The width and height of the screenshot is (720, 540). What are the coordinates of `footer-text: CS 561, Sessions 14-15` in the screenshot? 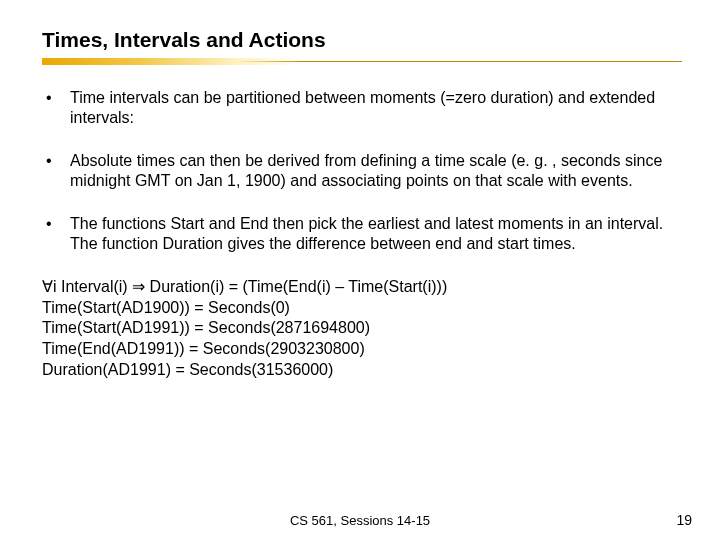 It's located at (360, 520).